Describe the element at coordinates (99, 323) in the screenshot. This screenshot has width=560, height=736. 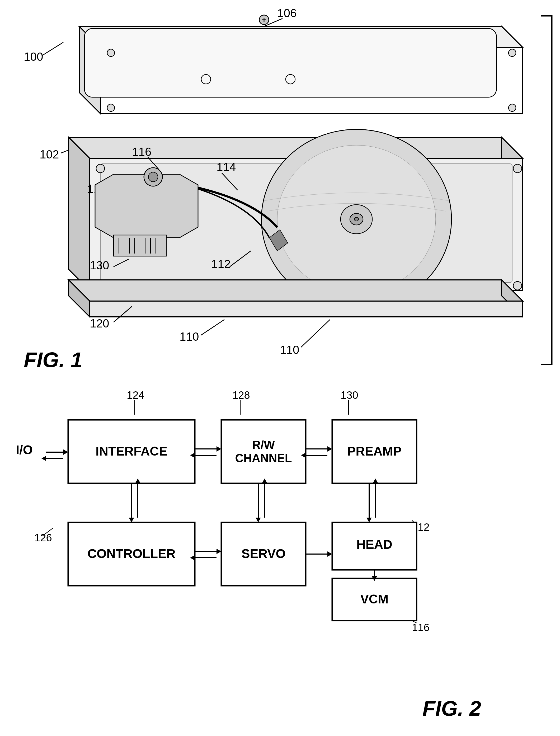
I see `ref-120: 120` at that location.